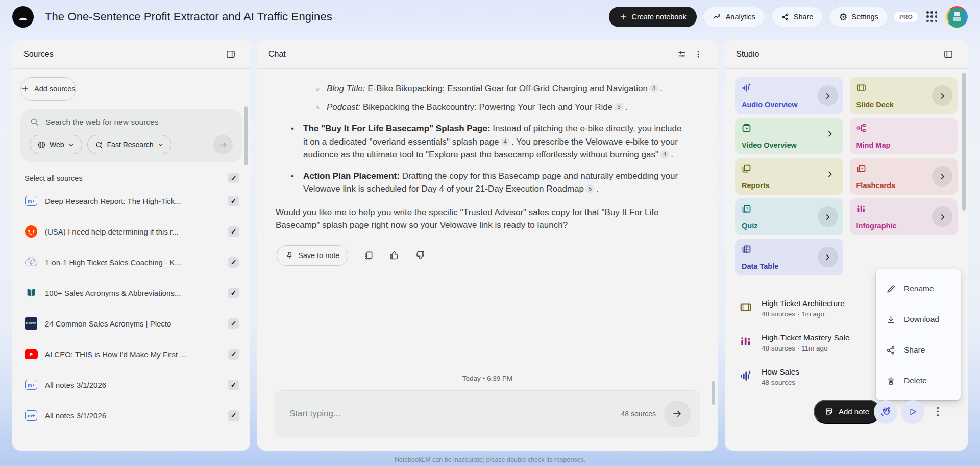 The height and width of the screenshot is (466, 980). What do you see at coordinates (891, 289) in the screenshot?
I see `pencil-icon` at bounding box center [891, 289].